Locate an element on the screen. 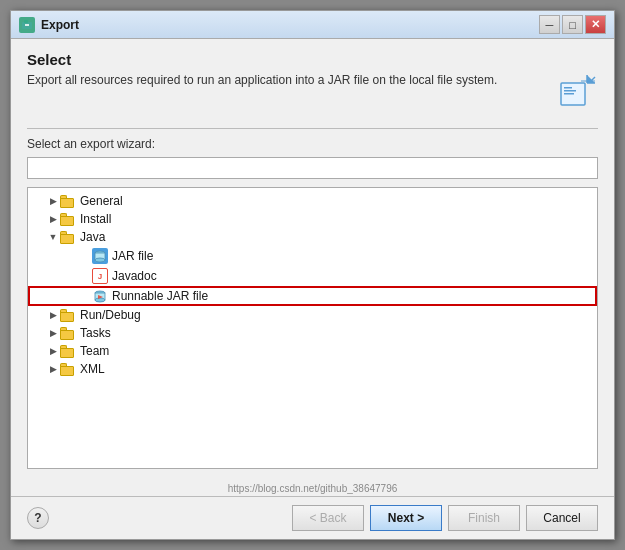 The image size is (625, 550). folder-body-tasks is located at coordinates (67, 335).